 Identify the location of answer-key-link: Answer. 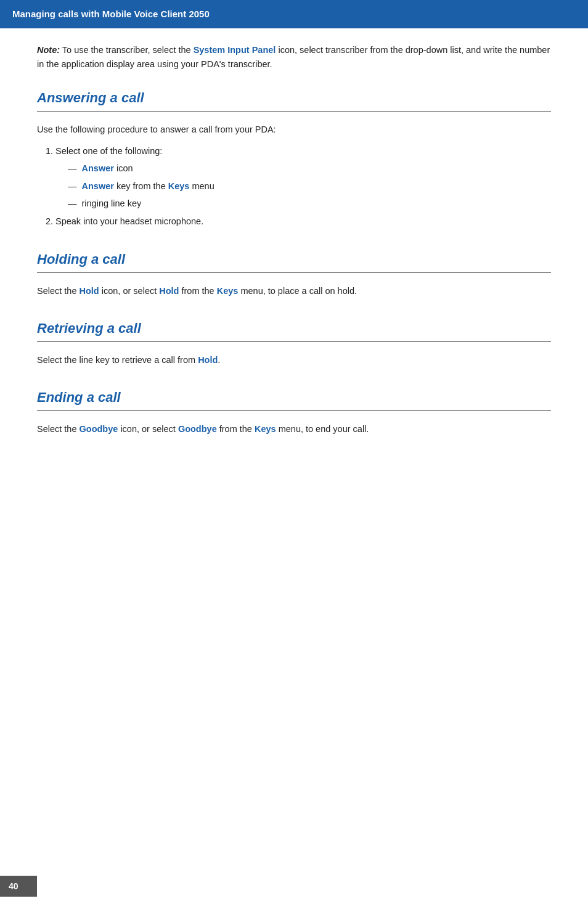
(98, 186).